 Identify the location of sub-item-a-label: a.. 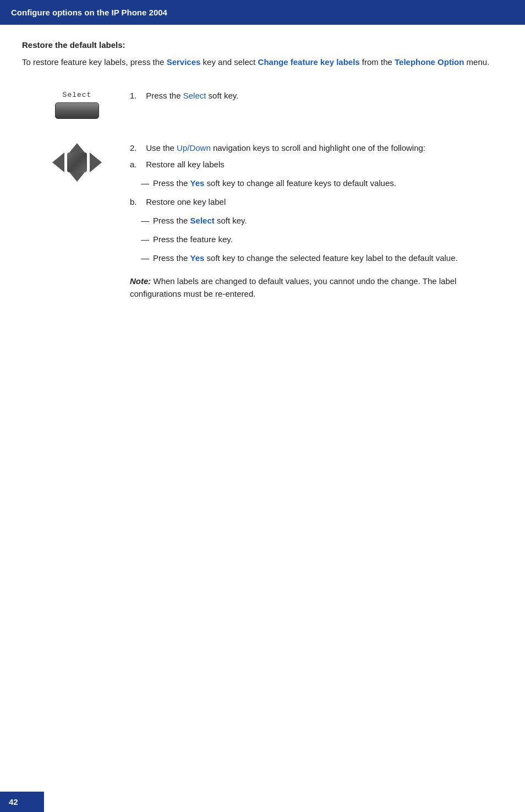
(133, 164).